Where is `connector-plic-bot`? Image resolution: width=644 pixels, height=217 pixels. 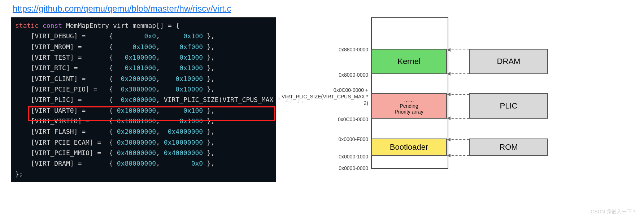
connector-plic-bot is located at coordinates (458, 118).